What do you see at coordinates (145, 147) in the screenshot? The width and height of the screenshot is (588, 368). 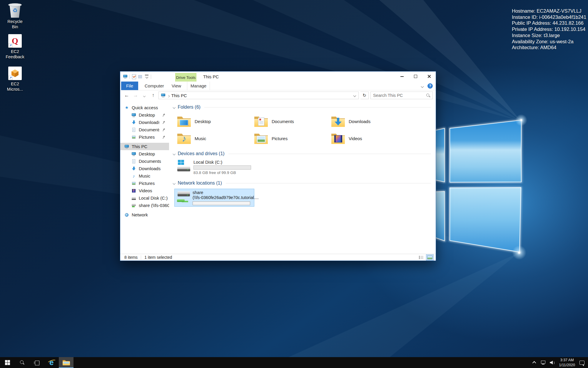 I see `sidebar-item-this-pc: This PC` at bounding box center [145, 147].